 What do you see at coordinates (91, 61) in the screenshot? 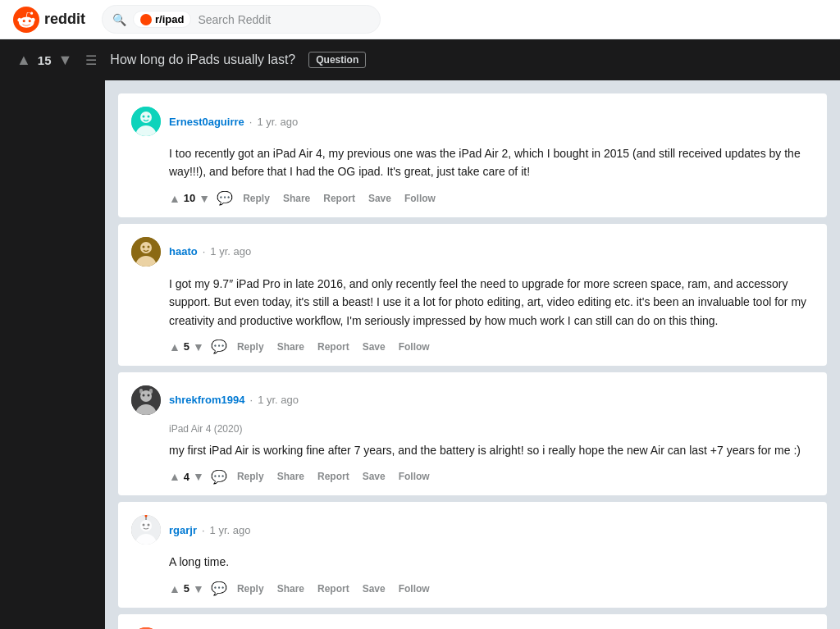
I see `post-type-icon: ☰` at bounding box center [91, 61].